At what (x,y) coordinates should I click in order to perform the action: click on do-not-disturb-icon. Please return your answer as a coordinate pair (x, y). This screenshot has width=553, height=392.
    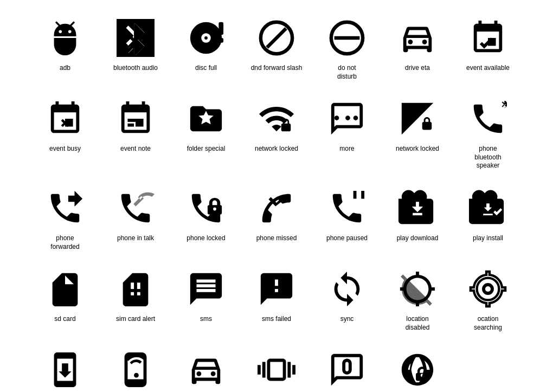
    Looking at the image, I should click on (347, 38).